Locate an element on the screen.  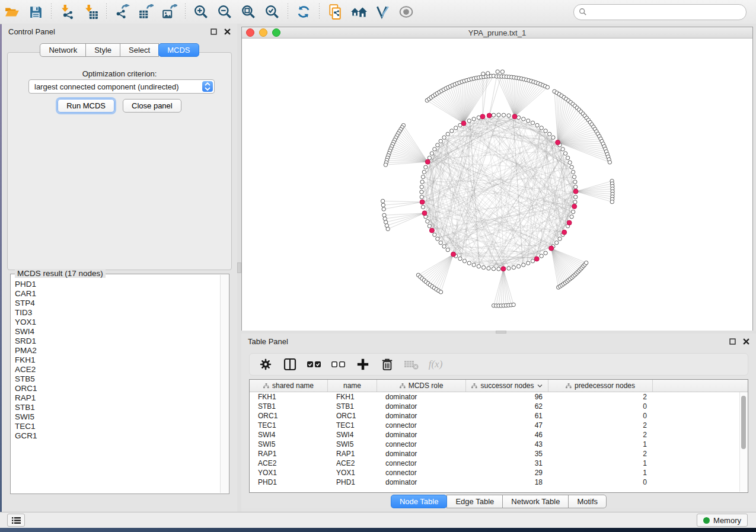
table-cell: PHD1 is located at coordinates (352, 482).